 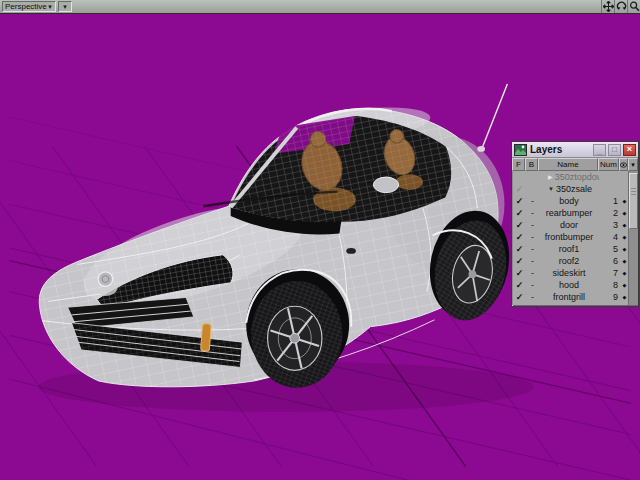 I want to click on layer-number: 8, so click(x=610, y=285).